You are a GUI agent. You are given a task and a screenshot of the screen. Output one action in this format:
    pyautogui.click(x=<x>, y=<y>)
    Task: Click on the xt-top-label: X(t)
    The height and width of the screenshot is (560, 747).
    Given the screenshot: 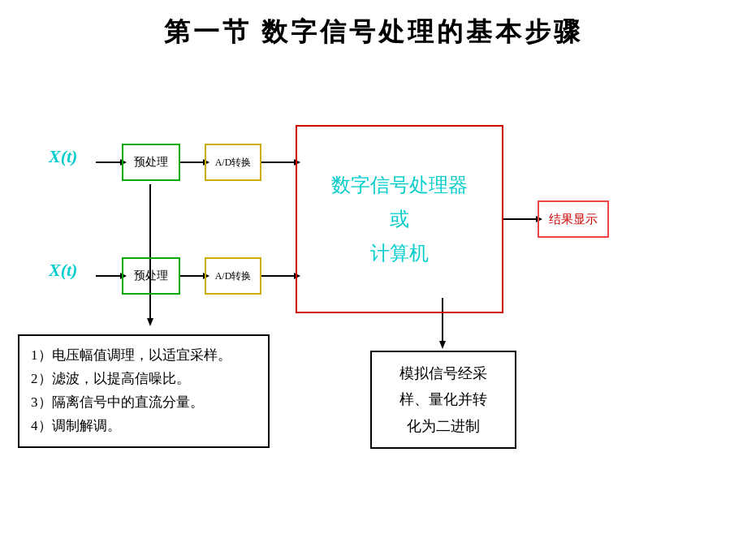 What is the action you would take?
    pyautogui.click(x=63, y=157)
    